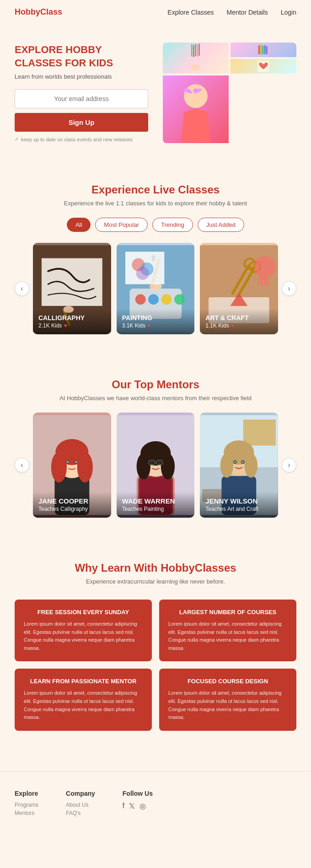 This screenshot has height=868, width=311. Describe the element at coordinates (72, 509) in the screenshot. I see `jane-role: Teaches Calligraphy` at that location.